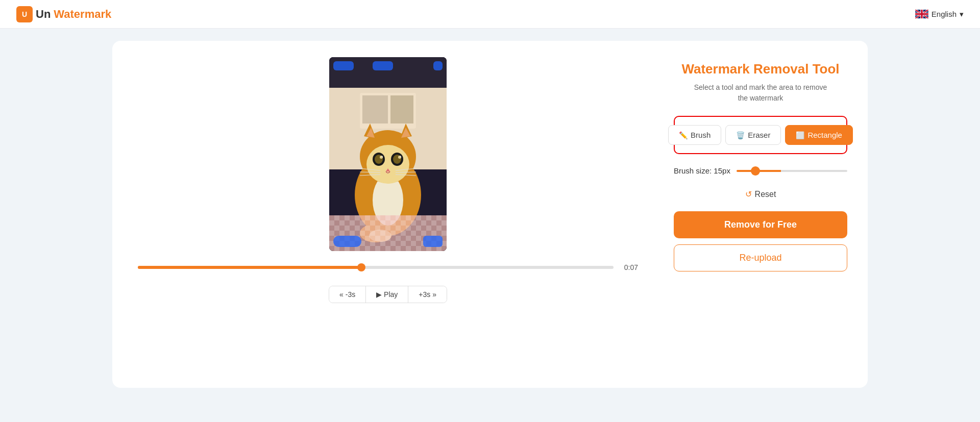  What do you see at coordinates (962, 14) in the screenshot?
I see `language-arrow: ▾` at bounding box center [962, 14].